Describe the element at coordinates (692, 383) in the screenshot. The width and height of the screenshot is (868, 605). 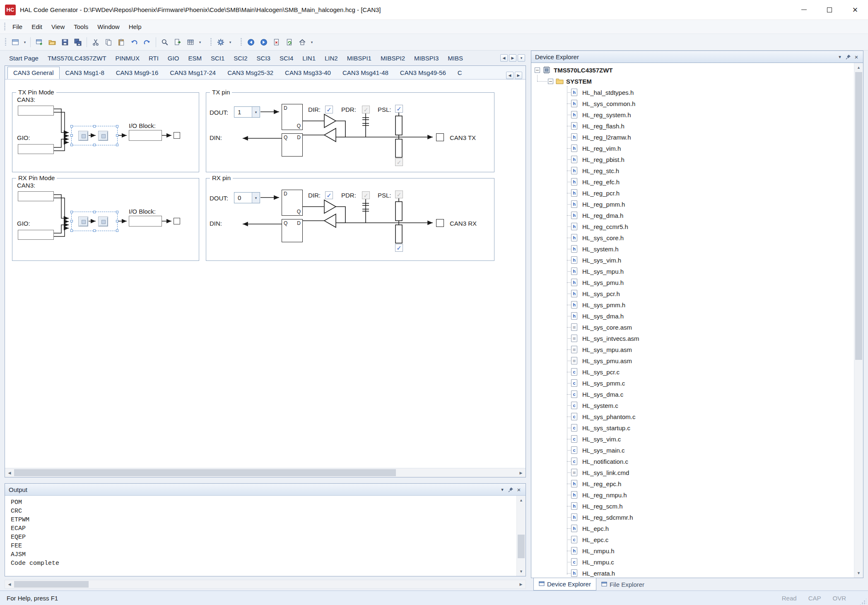
I see `tree-file-item: HL_sys_pmm.c` at that location.